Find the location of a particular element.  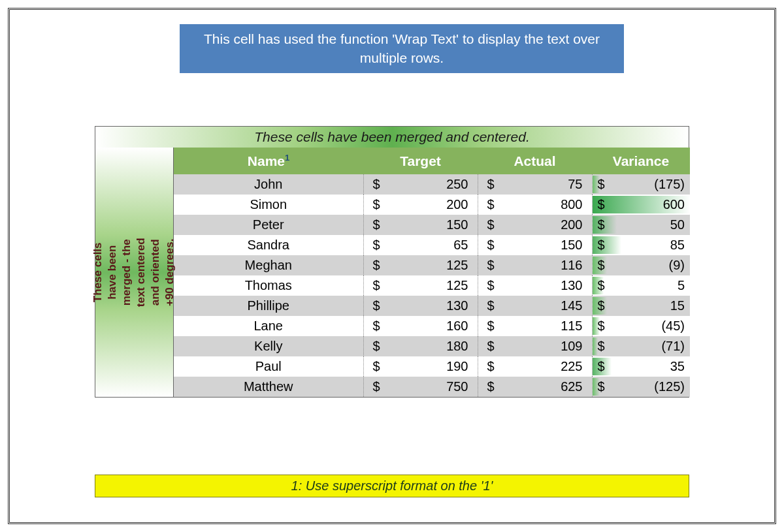

cell-target: $125 is located at coordinates (421, 286).